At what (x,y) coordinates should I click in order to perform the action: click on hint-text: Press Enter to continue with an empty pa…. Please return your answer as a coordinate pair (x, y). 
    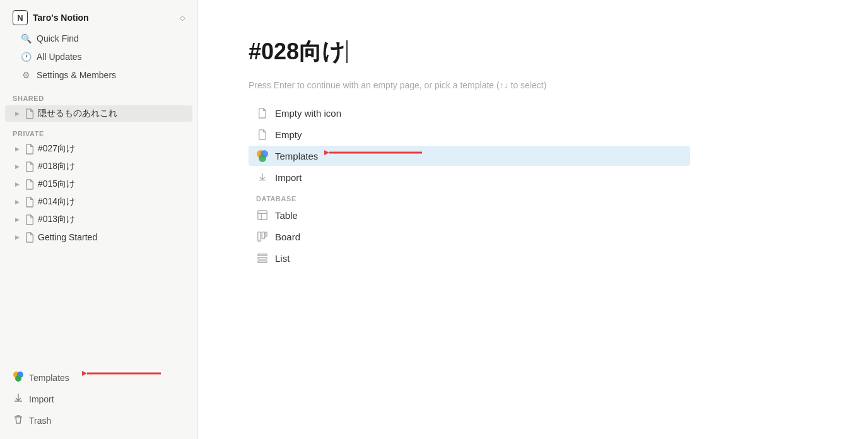
    Looking at the image, I should click on (533, 85).